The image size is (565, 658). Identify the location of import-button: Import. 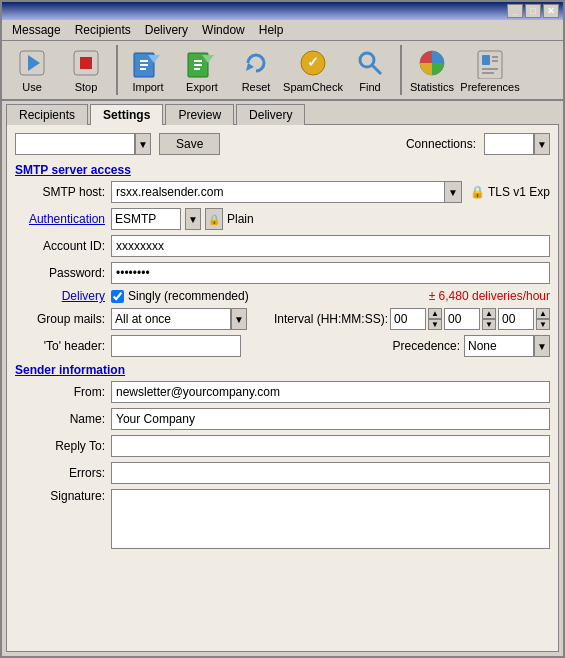
(148, 70).